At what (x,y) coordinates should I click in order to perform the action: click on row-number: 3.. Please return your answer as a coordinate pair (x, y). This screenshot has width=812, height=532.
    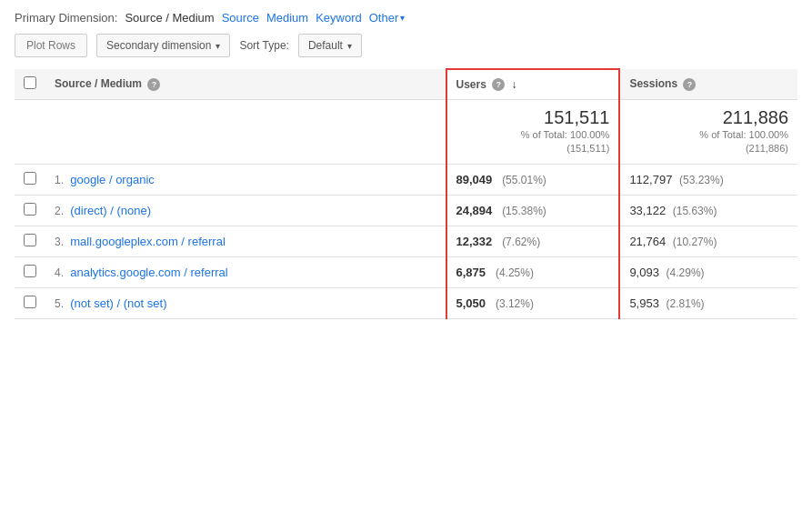
    Looking at the image, I should click on (59, 242).